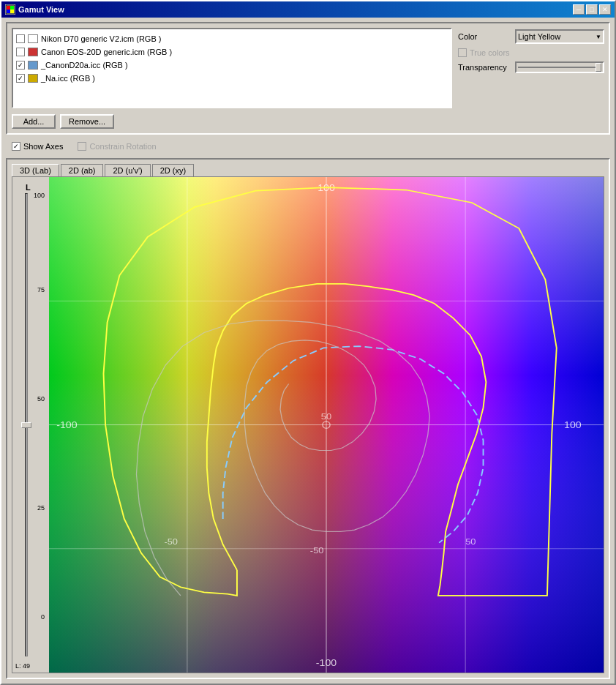  Describe the element at coordinates (41, 10) in the screenshot. I see `window-title: Gamut View` at that location.